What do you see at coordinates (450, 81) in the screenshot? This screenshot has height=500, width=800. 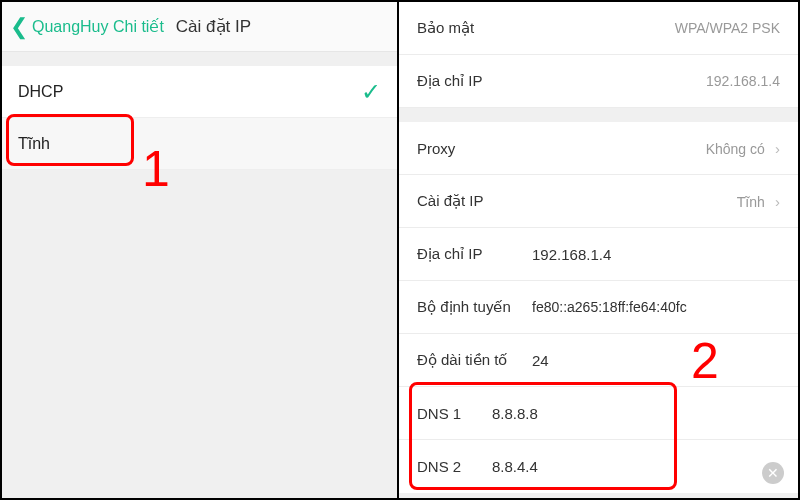 I see `ip-top-label: Địa chỉ IP` at bounding box center [450, 81].